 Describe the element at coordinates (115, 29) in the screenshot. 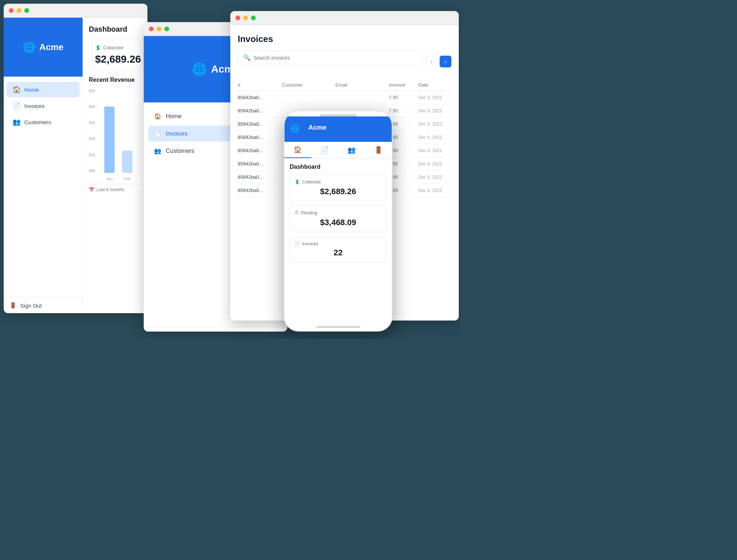

I see `dashboard-title-back: Dashboard` at that location.